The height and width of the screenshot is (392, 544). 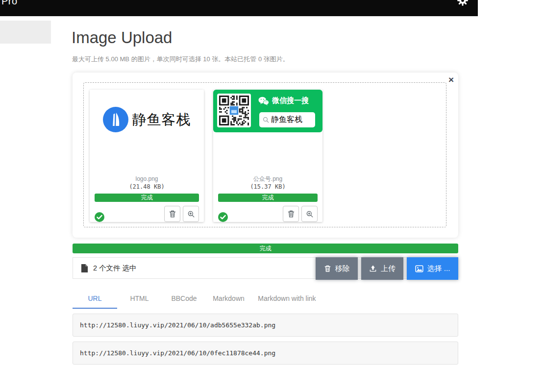 What do you see at coordinates (180, 59) in the screenshot?
I see `page-subtitle: 最大可上传 5.00 MB 的图片，单次同时可选择 10 张。本站已托管 0 张…` at bounding box center [180, 59].